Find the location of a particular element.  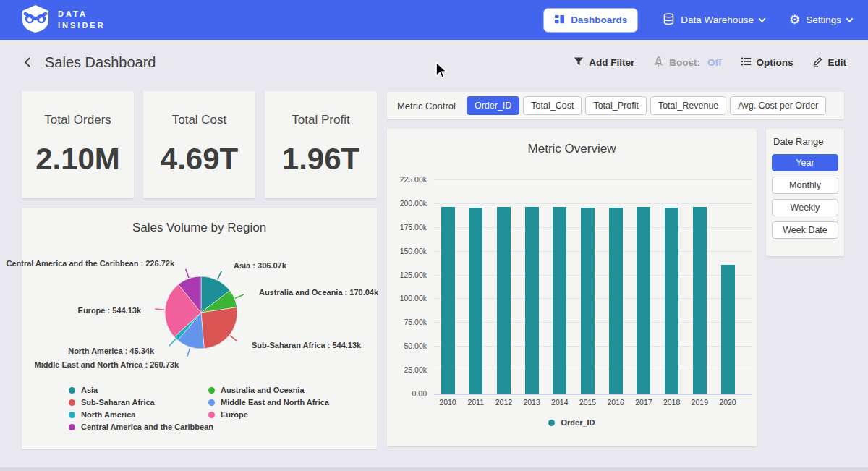

boost-toggle: Boost:Off is located at coordinates (687, 62).